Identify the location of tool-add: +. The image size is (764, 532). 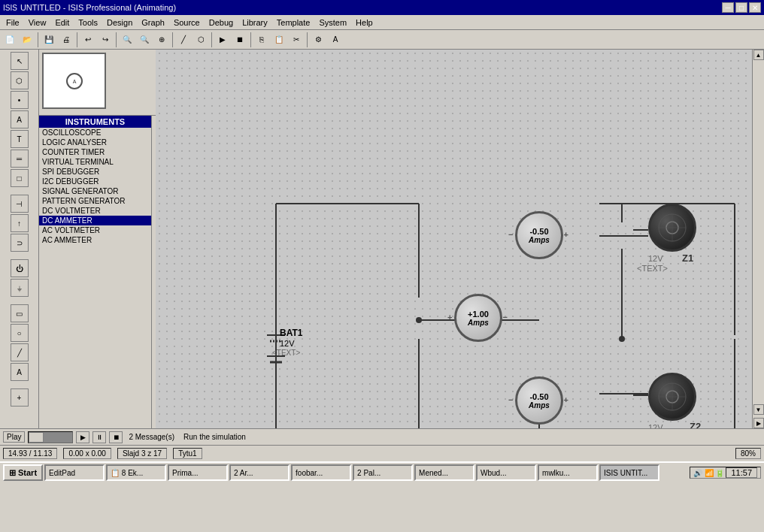
(20, 397).